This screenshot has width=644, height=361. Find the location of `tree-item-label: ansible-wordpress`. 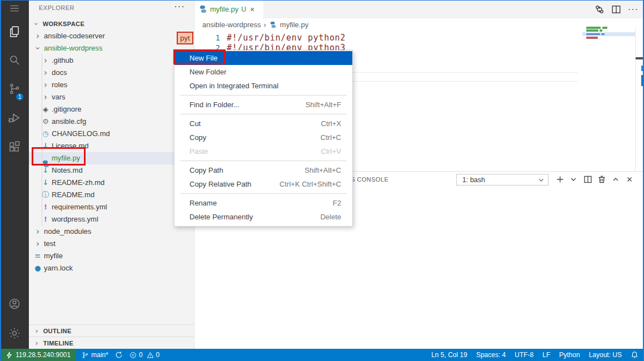

tree-item-label: ansible-wordpress is located at coordinates (73, 48).